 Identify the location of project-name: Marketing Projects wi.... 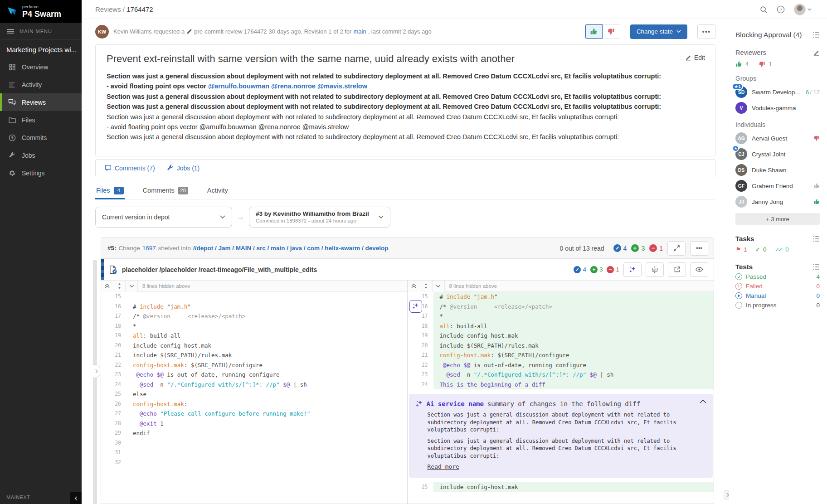
(41, 49).